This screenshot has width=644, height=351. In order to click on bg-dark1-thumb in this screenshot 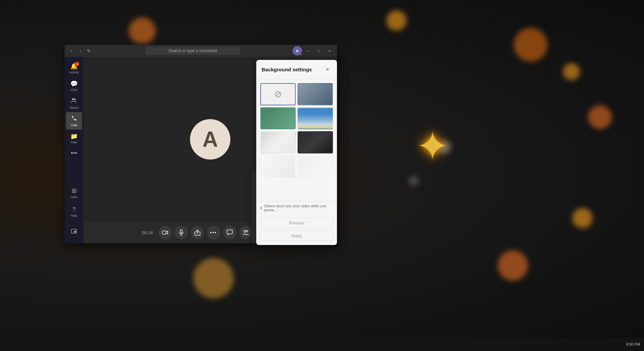, I will do `click(315, 142)`.